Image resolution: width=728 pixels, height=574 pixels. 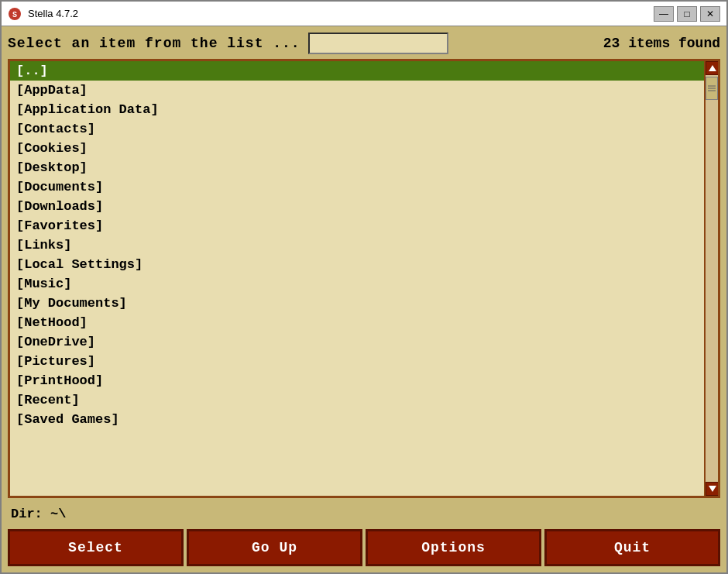 What do you see at coordinates (43, 14) in the screenshot?
I see `title-bar-left: S Stella 4.7.2` at bounding box center [43, 14].